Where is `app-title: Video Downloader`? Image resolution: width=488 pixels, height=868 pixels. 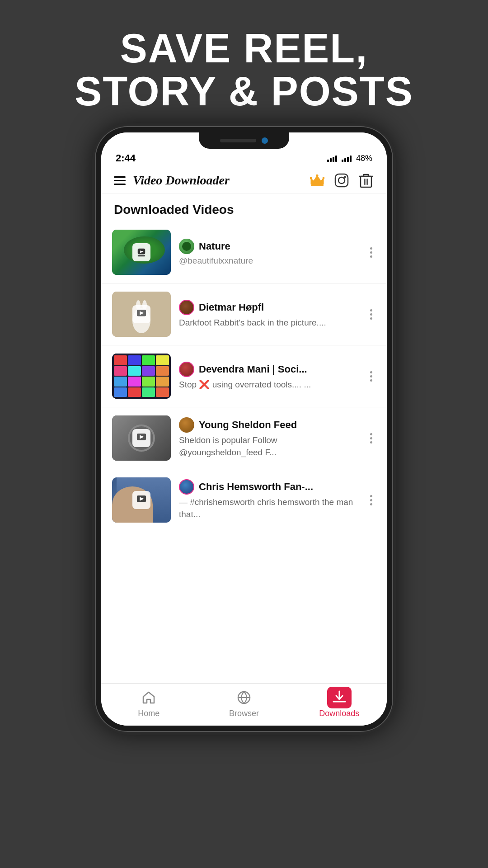
app-title: Video Downloader is located at coordinates (181, 180).